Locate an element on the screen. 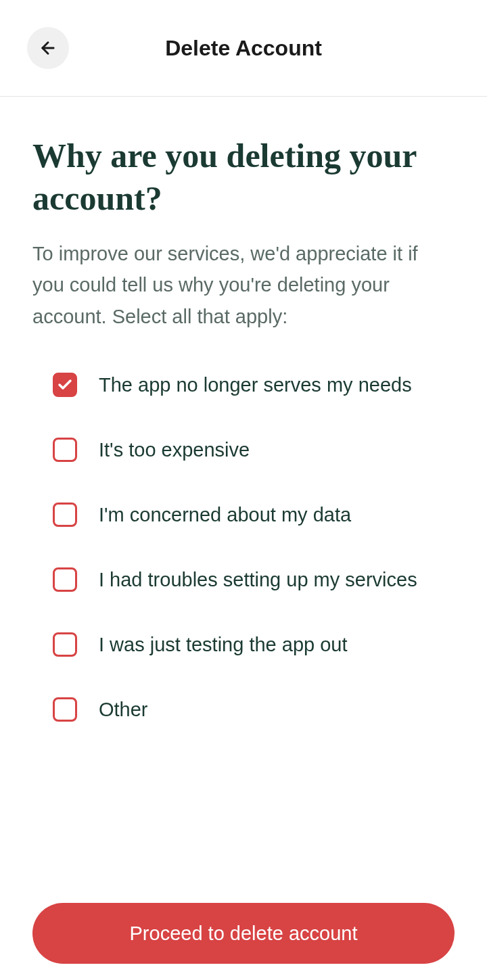 The image size is (487, 980). reason-label: The app no longer serves my needs is located at coordinates (256, 386).